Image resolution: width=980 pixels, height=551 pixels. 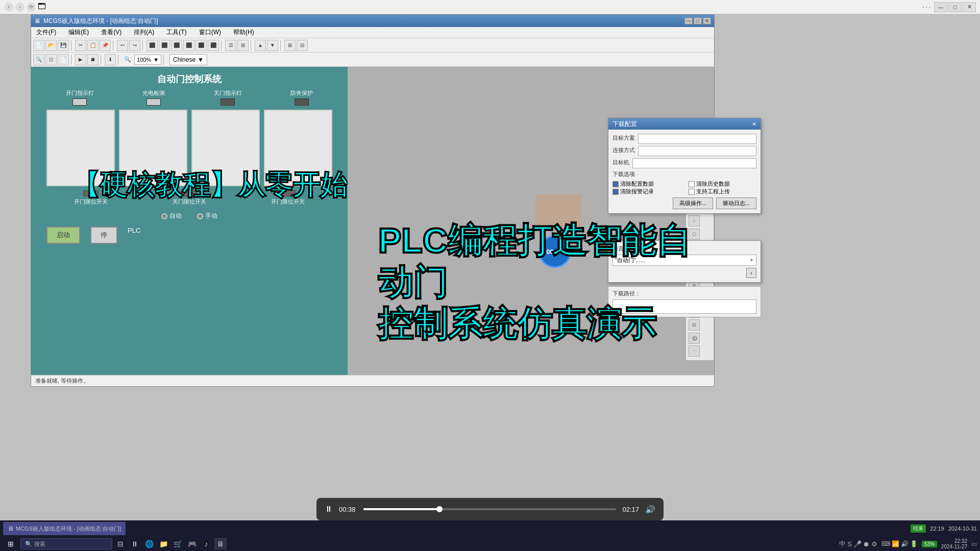 I want to click on mcgs-restore-button: □, so click(x=698, y=21).